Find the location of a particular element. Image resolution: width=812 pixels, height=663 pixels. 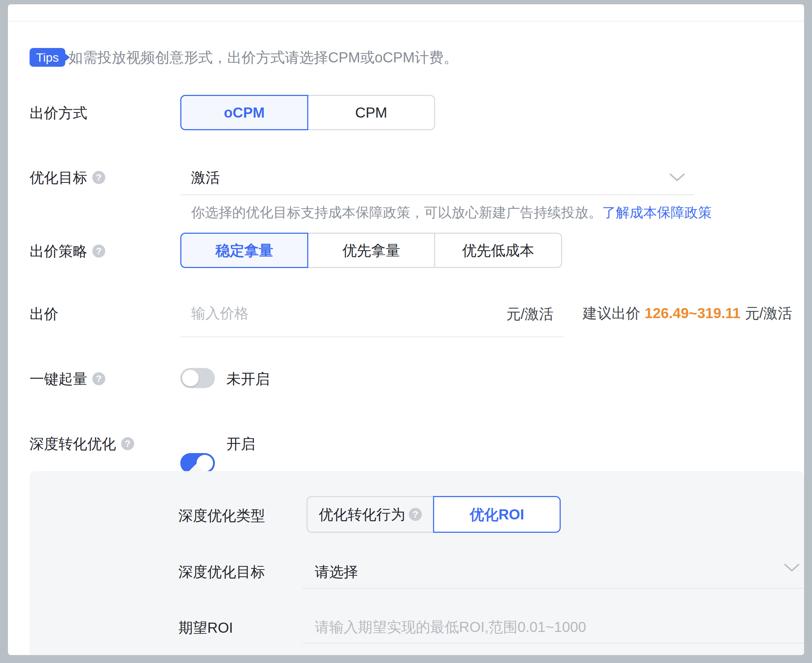

deep-goal-label: 深度优化目标 is located at coordinates (222, 572).